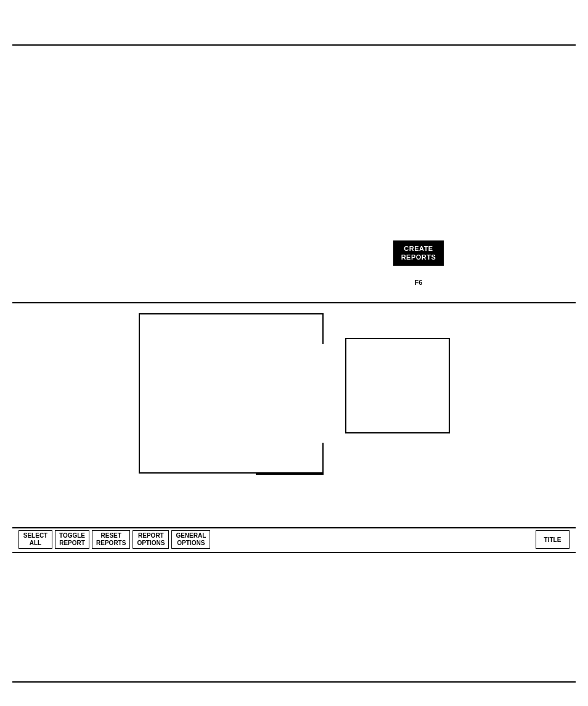 The image size is (588, 706). I want to click on left-panel-right-side-top, so click(323, 329).